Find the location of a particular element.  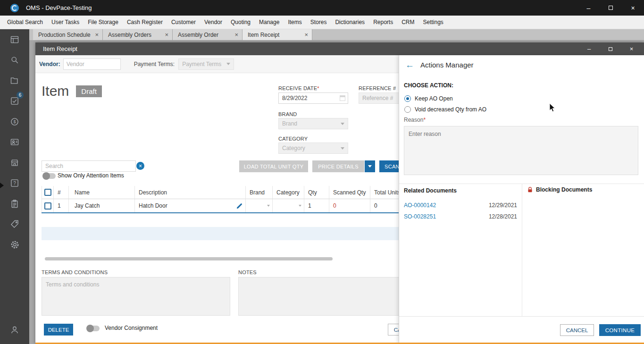

menu-item-global-search: Global Search is located at coordinates (25, 22).